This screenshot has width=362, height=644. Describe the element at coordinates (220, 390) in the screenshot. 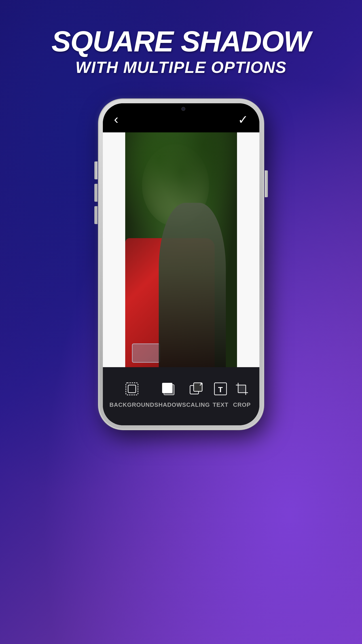

I see `svg-text: T` at that location.